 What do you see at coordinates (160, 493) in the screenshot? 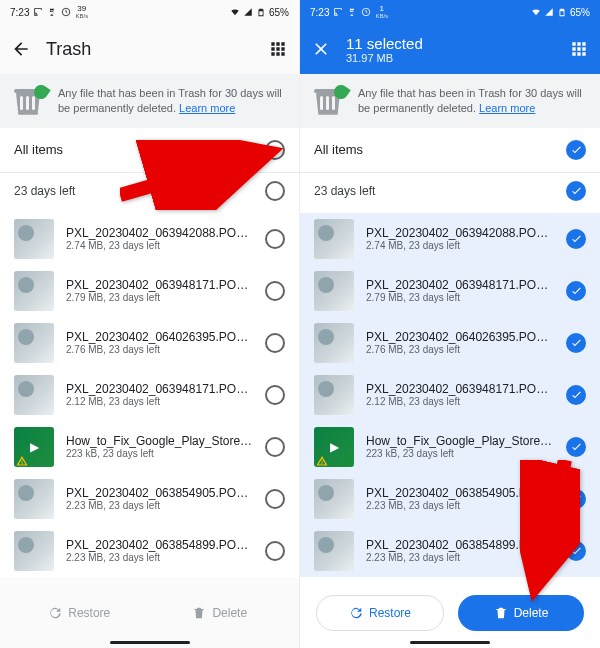
I see `file-name: PXL_20230402_063854905.PORT…` at bounding box center [160, 493].